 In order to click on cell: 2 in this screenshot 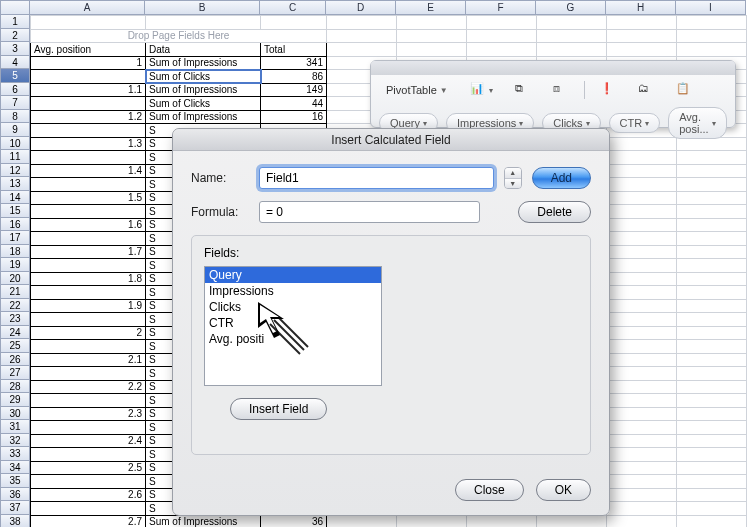, I will do `click(88, 333)`.